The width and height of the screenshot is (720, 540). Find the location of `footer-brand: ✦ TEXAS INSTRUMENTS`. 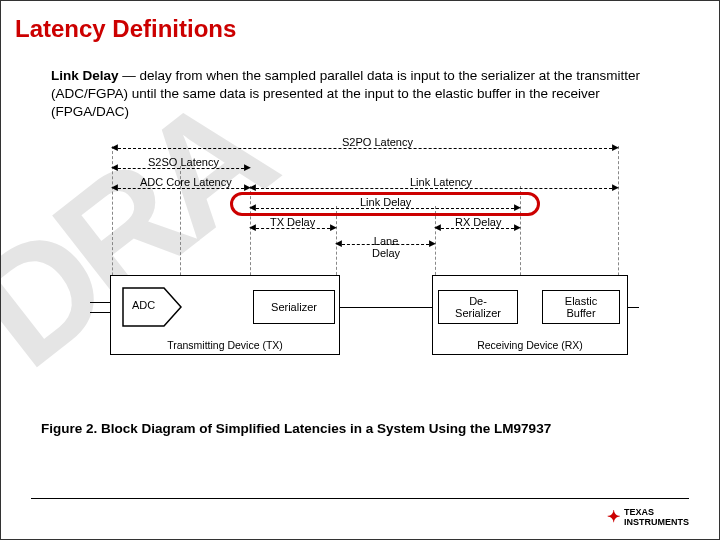

footer-brand: ✦ TEXAS INSTRUMENTS is located at coordinates (648, 518).